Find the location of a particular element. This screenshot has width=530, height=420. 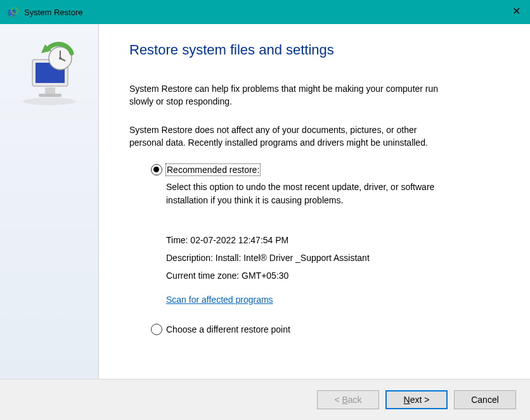

footer-buttons: < Back Next > Cancel is located at coordinates (265, 399).